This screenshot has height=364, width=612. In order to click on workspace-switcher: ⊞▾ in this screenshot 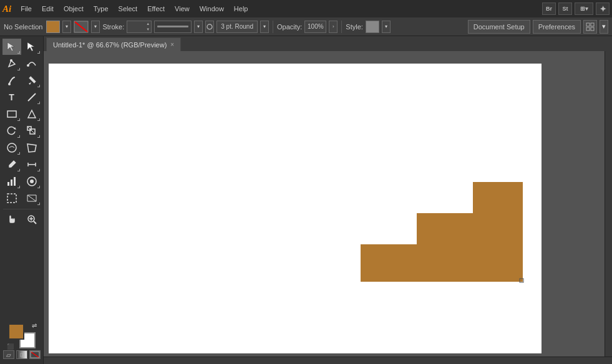, I will do `click(584, 9)`.